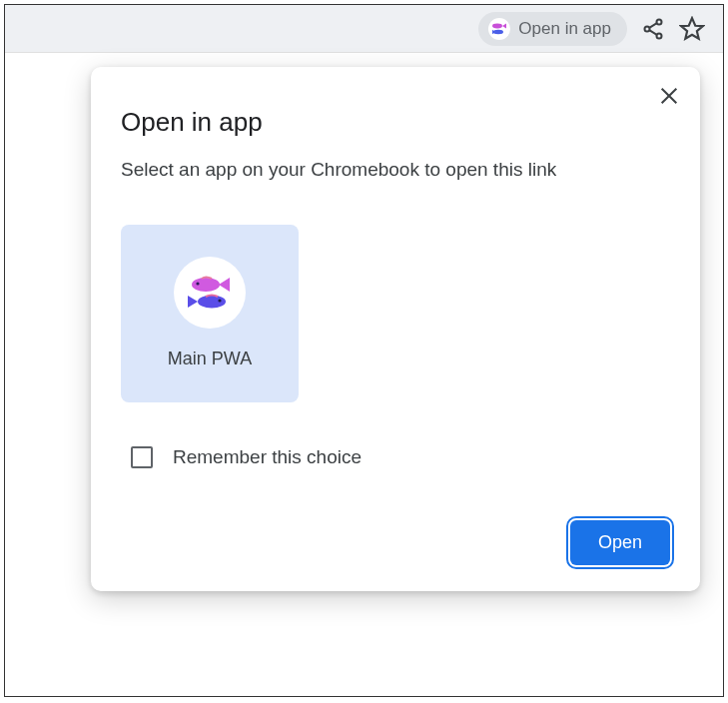 Image resolution: width=728 pixels, height=703 pixels. What do you see at coordinates (565, 29) in the screenshot?
I see `chip-label: Open in app` at bounding box center [565, 29].